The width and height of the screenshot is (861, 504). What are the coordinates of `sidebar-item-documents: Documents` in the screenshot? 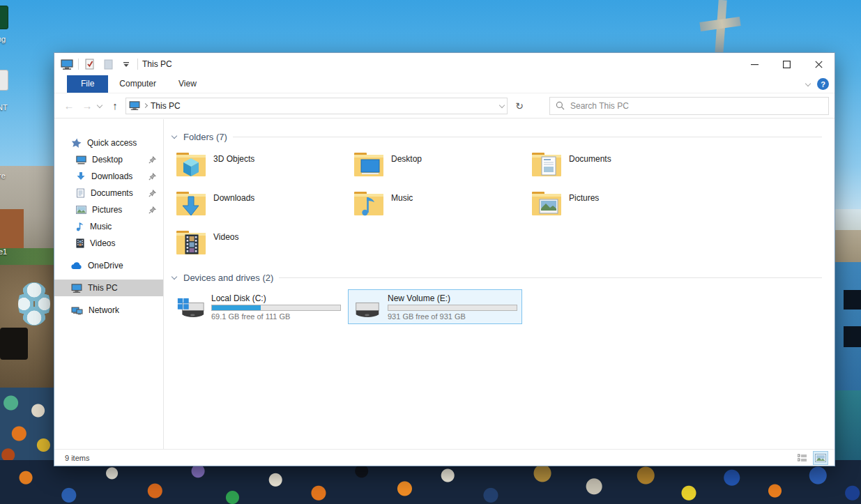 It's located at (109, 193).